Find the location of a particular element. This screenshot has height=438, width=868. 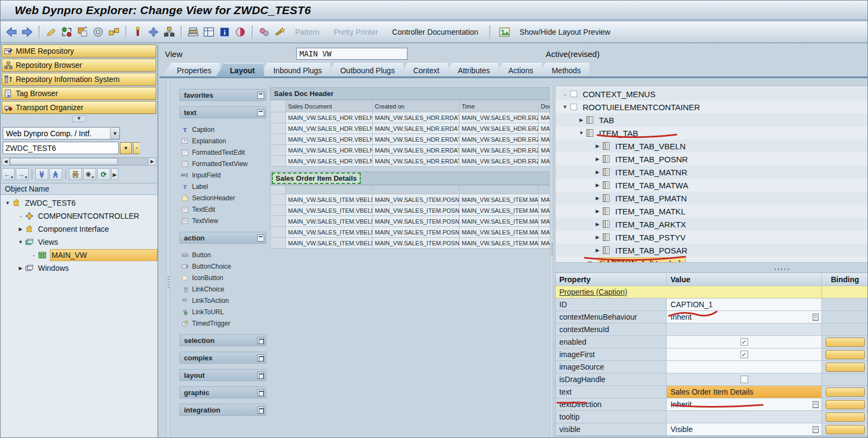

sidebar-item-repository-information-system: Repository Information System is located at coordinates (79, 79).